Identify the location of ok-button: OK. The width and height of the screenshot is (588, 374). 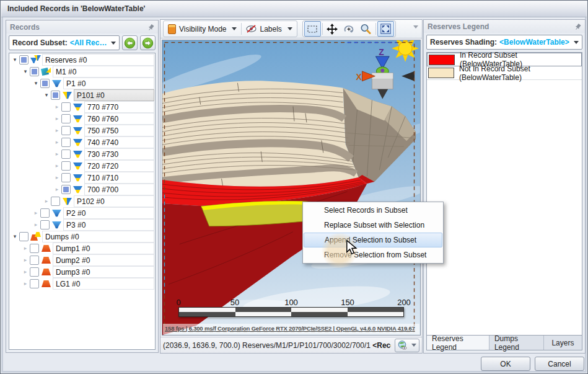
(506, 363).